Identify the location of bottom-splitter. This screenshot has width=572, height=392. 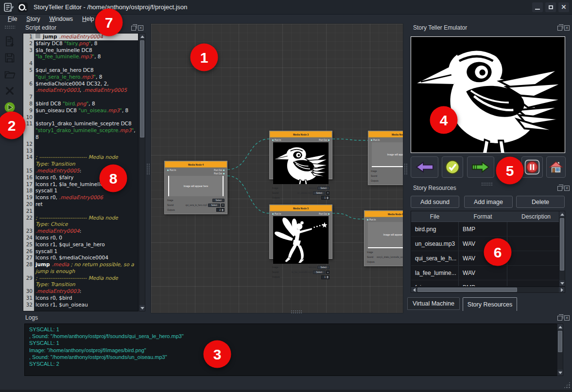
(296, 312).